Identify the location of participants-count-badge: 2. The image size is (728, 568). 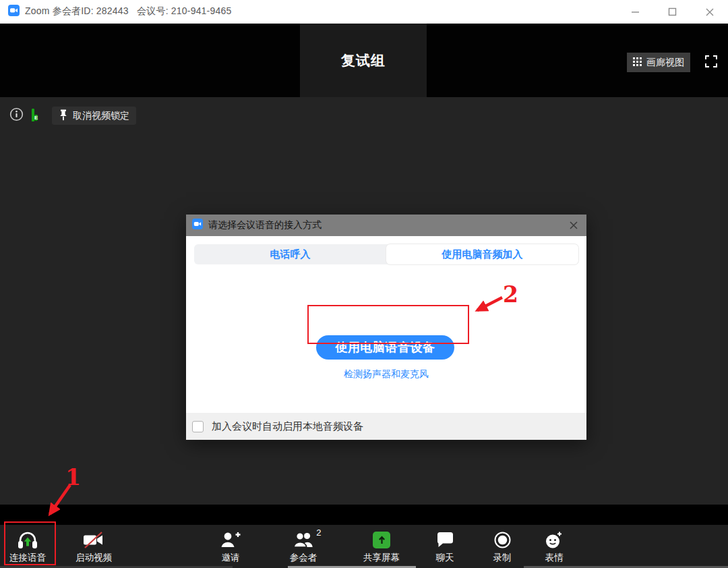
(318, 533).